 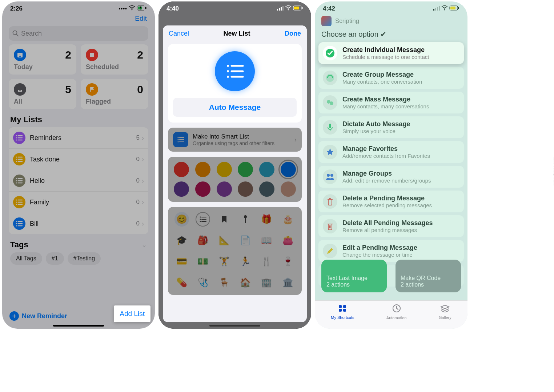 I want to click on scheduled-icon, so click(x=92, y=55).